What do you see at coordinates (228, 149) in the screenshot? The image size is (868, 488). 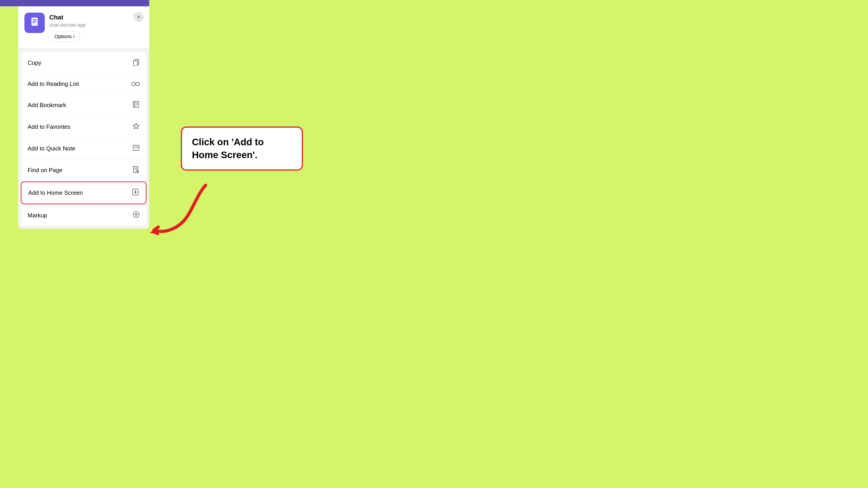 I see `instruction-text: Click on 'Add to Home Screen'.` at bounding box center [228, 149].